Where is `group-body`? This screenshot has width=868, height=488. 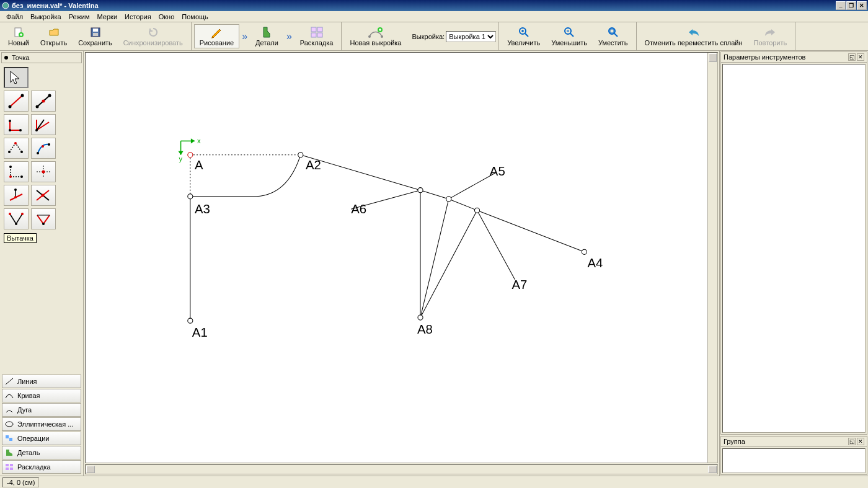
group-body is located at coordinates (794, 461).